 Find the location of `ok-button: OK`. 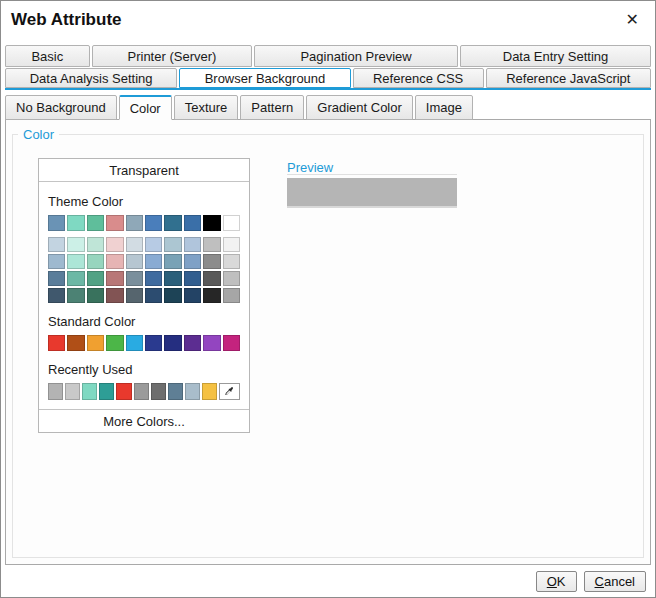

ok-button: OK is located at coordinates (556, 582).